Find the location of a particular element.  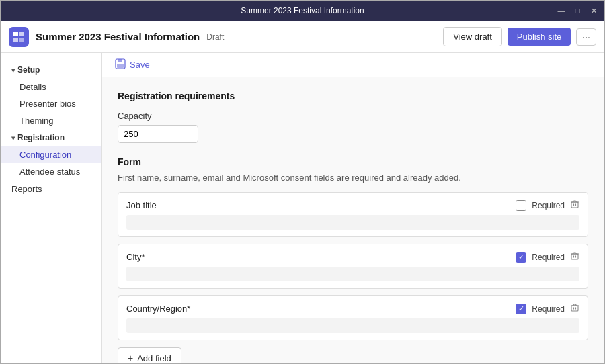

add-field-button: + Add field is located at coordinates (149, 356).